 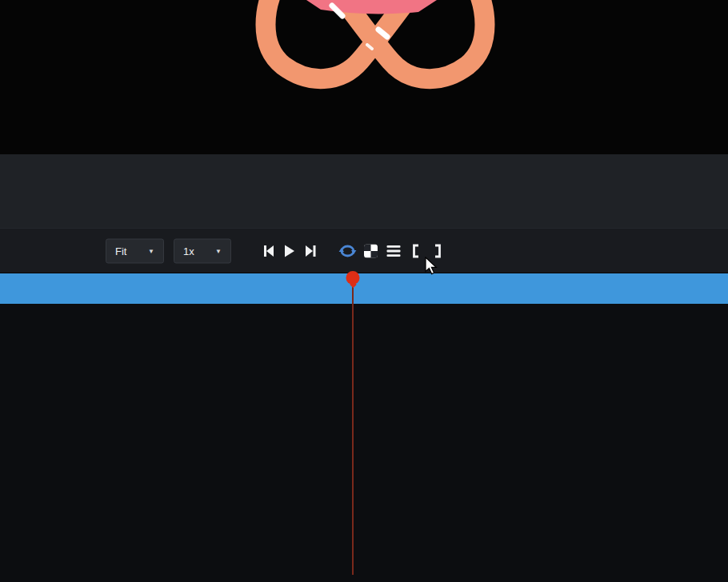 I want to click on skip-to-start-button, so click(x=269, y=251).